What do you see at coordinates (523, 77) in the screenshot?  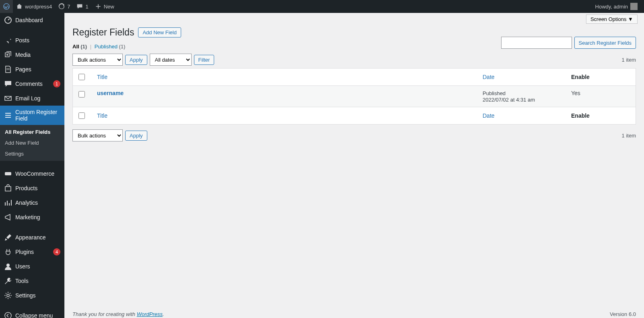 I see `col-date: Date` at bounding box center [523, 77].